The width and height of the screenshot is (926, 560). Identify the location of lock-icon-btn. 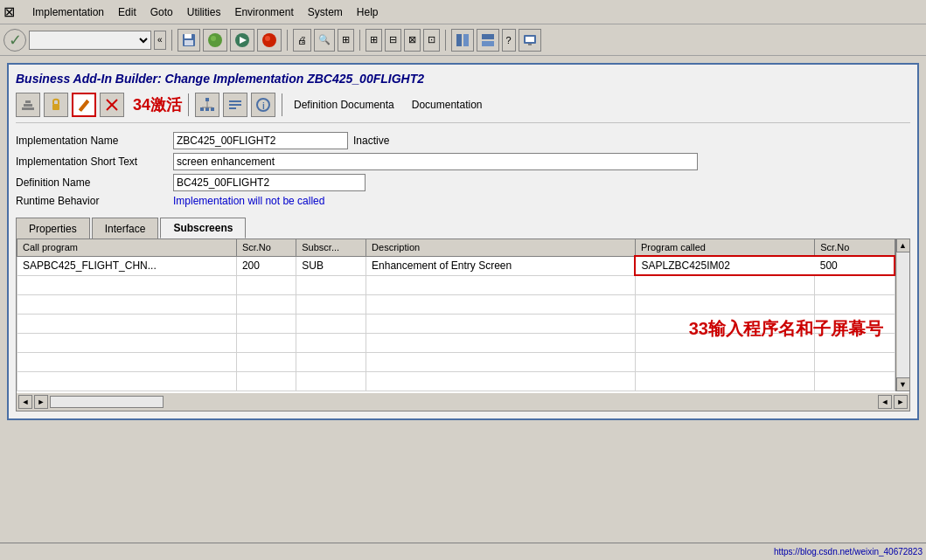
(56, 105).